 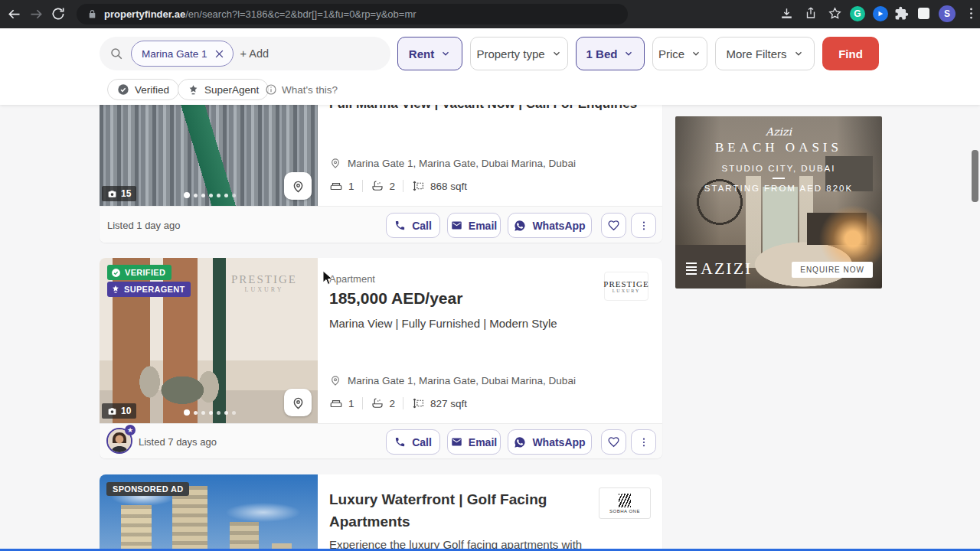 I want to click on property-type-dropdown: Property type, so click(x=519, y=54).